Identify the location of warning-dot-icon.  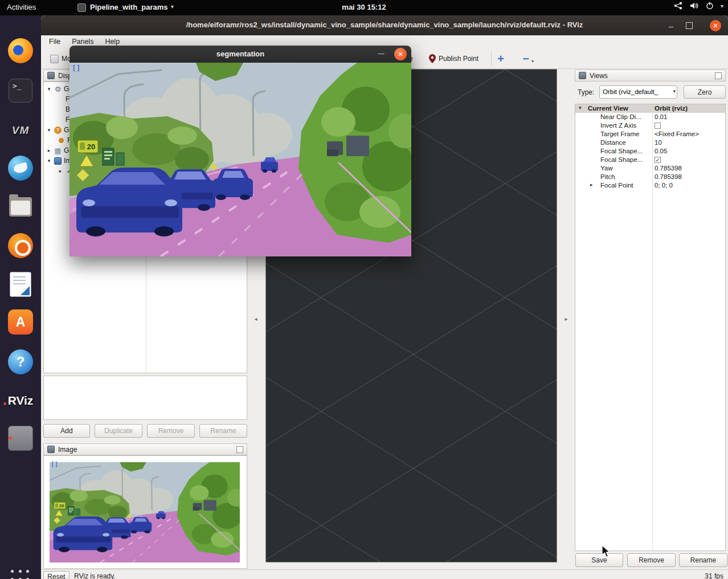
(62, 140).